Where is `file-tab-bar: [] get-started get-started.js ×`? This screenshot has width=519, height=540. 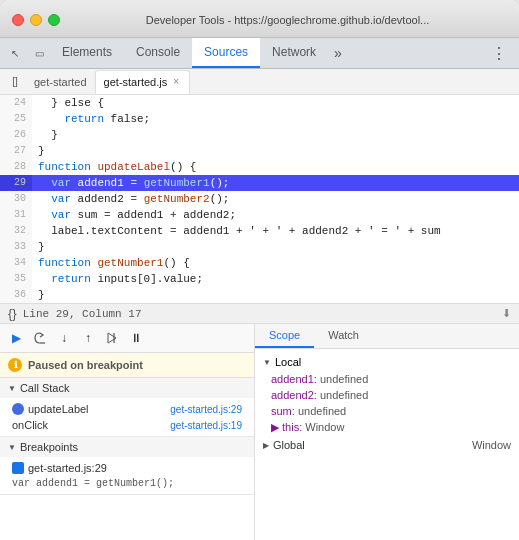 file-tab-bar: [] get-started get-started.js × is located at coordinates (260, 82).